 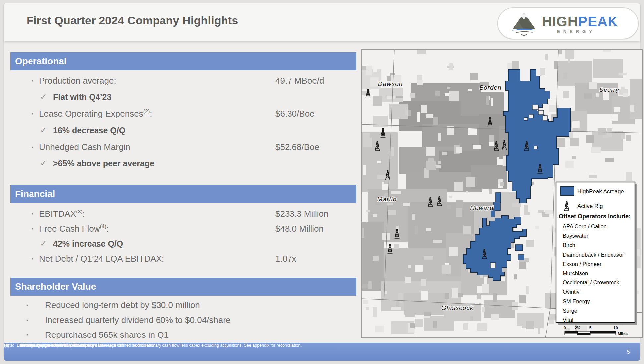 I want to click on slide-header: First Quarter 2024 Company Highlights HI…, so click(x=322, y=23).